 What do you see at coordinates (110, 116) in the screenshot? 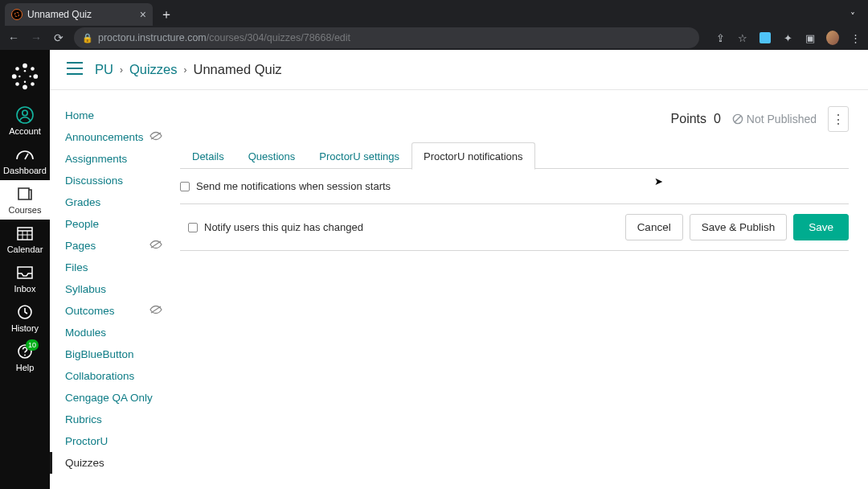
I see `course-nav-item: Home` at bounding box center [110, 116].